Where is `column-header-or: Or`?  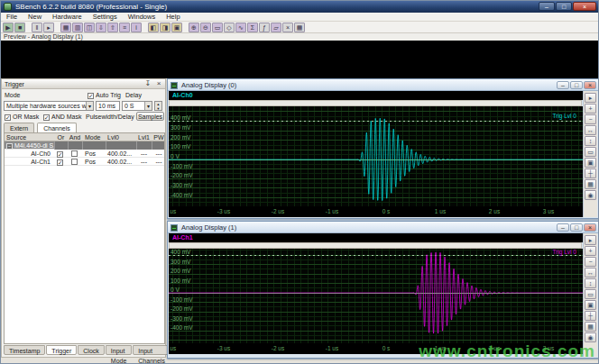
column-header-or: Or is located at coordinates (61, 137).